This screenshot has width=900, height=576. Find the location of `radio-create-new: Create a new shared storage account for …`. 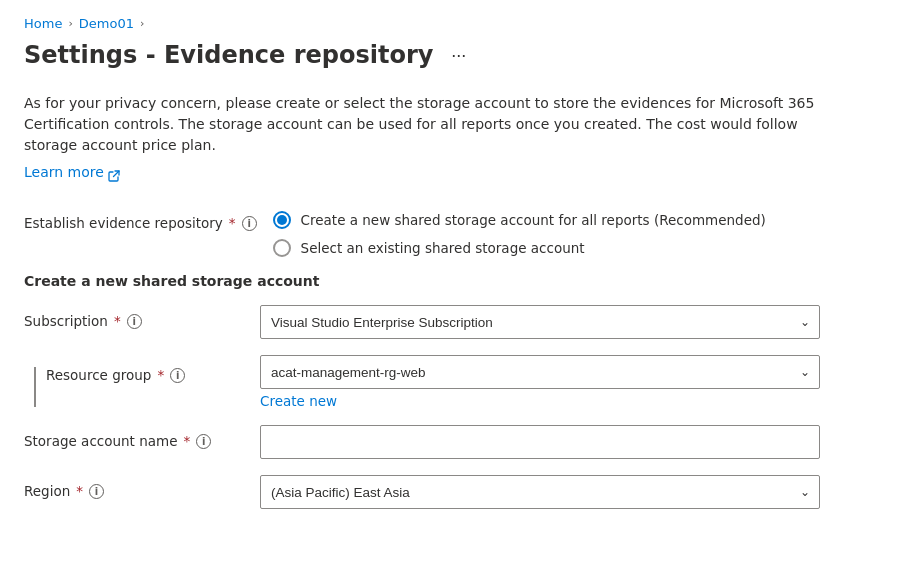

radio-create-new: Create a new shared storage account for … is located at coordinates (574, 220).